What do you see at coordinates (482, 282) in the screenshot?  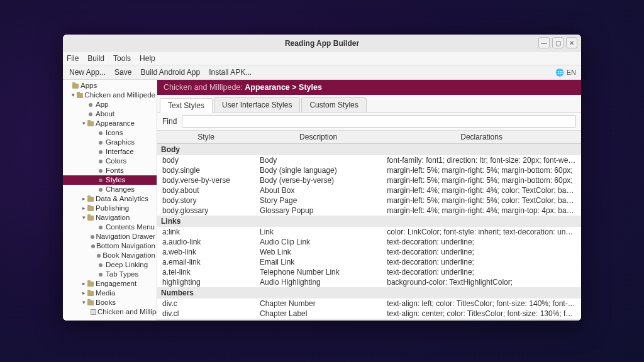 I see `cell-decl: background-color: TextHighlightColor;` at bounding box center [482, 282].